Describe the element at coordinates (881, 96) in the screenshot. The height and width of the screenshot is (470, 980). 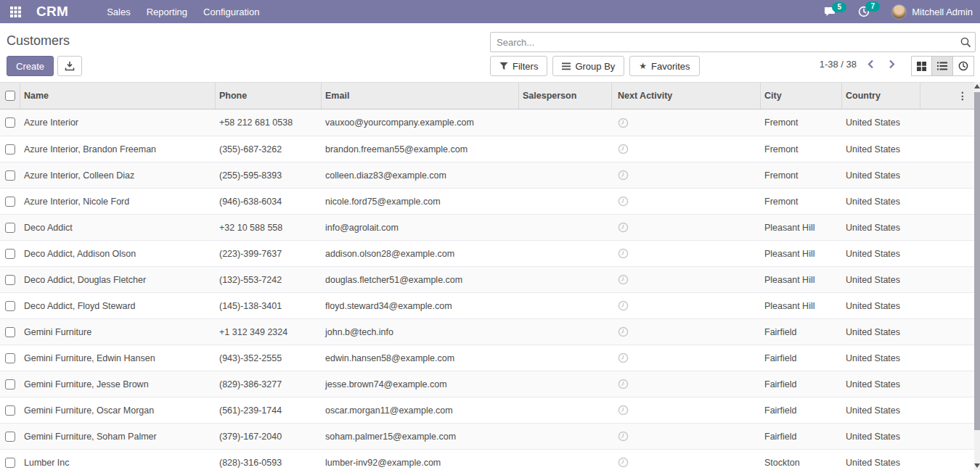
I see `column-header-country: Country` at that location.